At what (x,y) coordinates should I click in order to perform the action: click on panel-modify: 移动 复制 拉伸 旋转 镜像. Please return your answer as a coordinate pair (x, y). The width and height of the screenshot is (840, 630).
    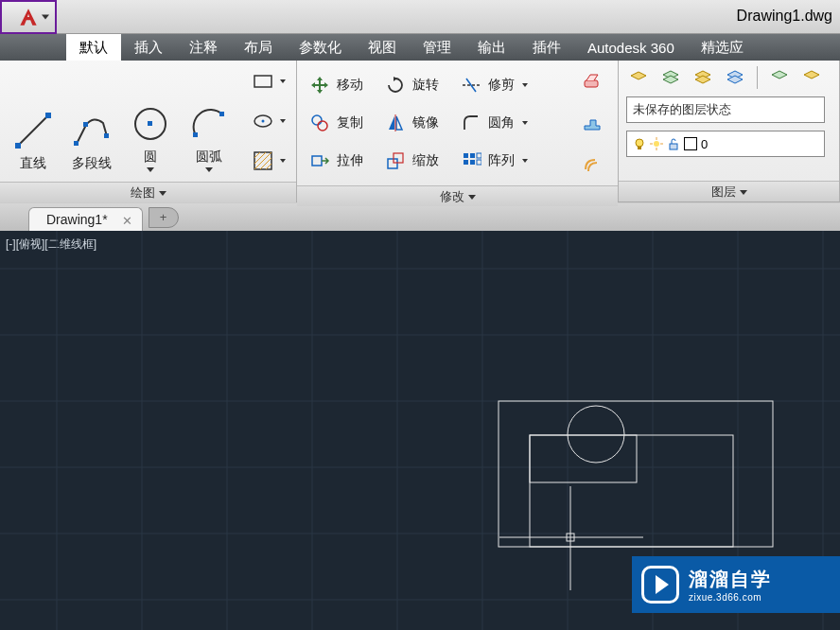
    Looking at the image, I should click on (458, 131).